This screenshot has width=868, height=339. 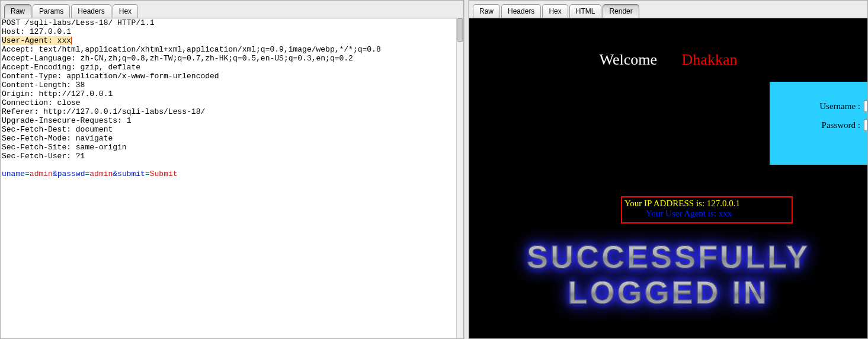 What do you see at coordinates (668, 274) in the screenshot?
I see `success-banner: SUCCESSFULLY LOGGED IN` at bounding box center [668, 274].